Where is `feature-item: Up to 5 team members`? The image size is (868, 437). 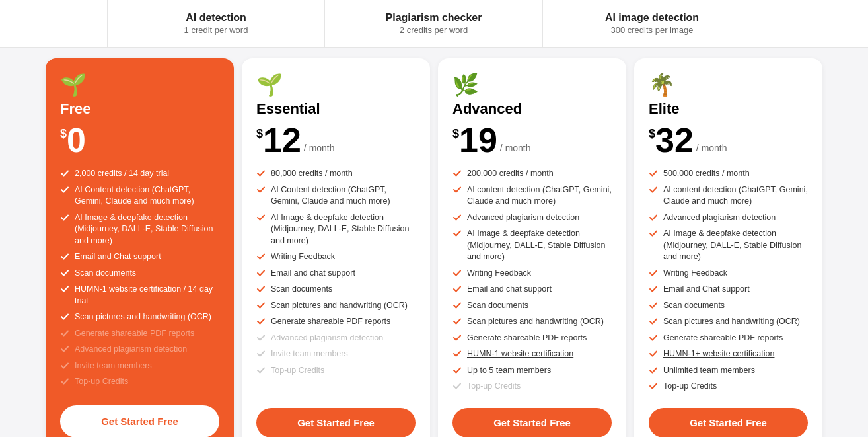
feature-item: Up to 5 team members is located at coordinates (532, 371).